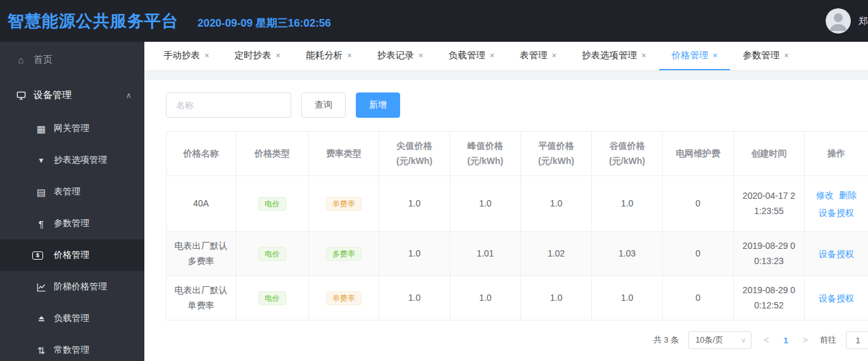 This screenshot has width=868, height=361. I want to click on sidebar-item-load-management: 负载管理, so click(72, 319).